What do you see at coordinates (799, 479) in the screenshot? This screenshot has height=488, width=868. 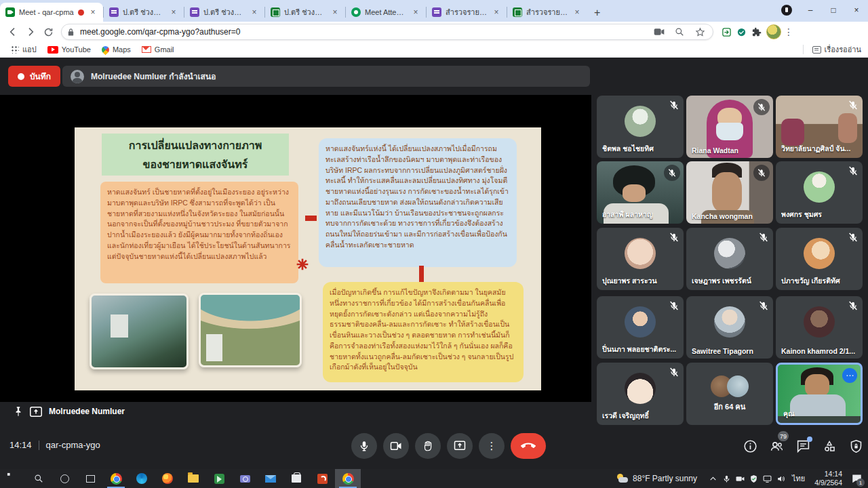 I see `tray-language-indicator: ไทย` at bounding box center [799, 479].